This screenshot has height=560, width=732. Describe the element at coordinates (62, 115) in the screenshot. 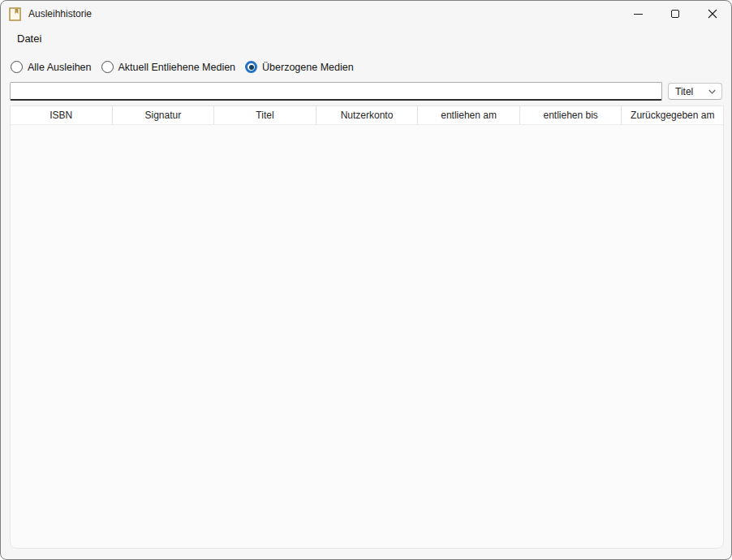

I see `column-header-isbn: ISBN` at that location.